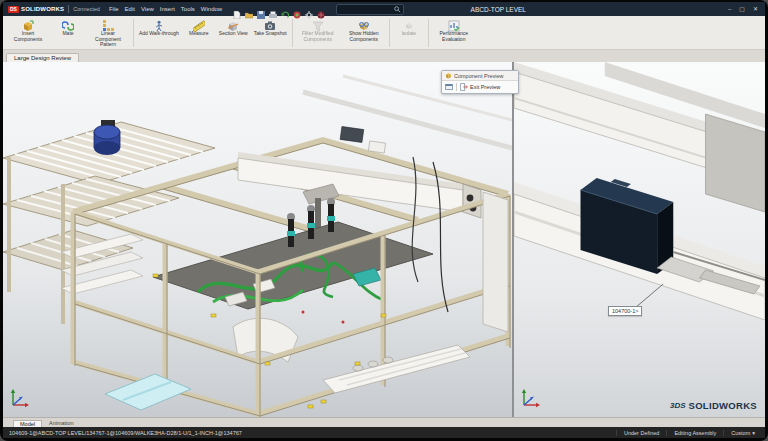  What do you see at coordinates (166, 9) in the screenshot?
I see `menu-bar: File Edit View Insert Tools Window` at bounding box center [166, 9].